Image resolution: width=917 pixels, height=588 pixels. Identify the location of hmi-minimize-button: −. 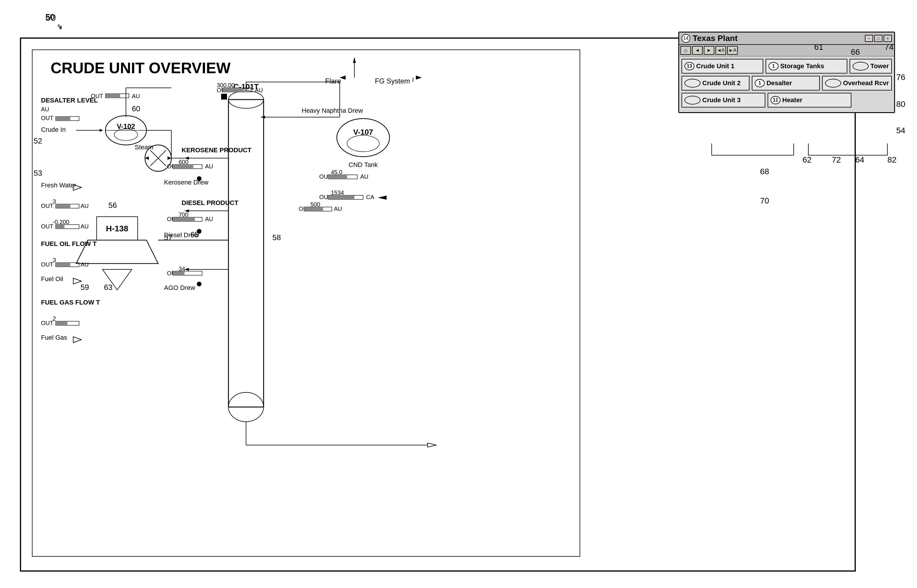
(869, 38).